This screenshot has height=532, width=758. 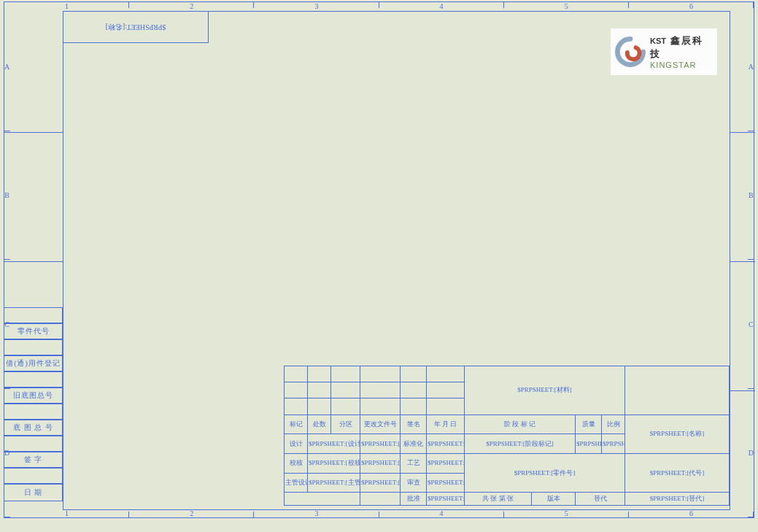 What do you see at coordinates (751, 324) in the screenshot?
I see `ruler-tick: C` at bounding box center [751, 324].